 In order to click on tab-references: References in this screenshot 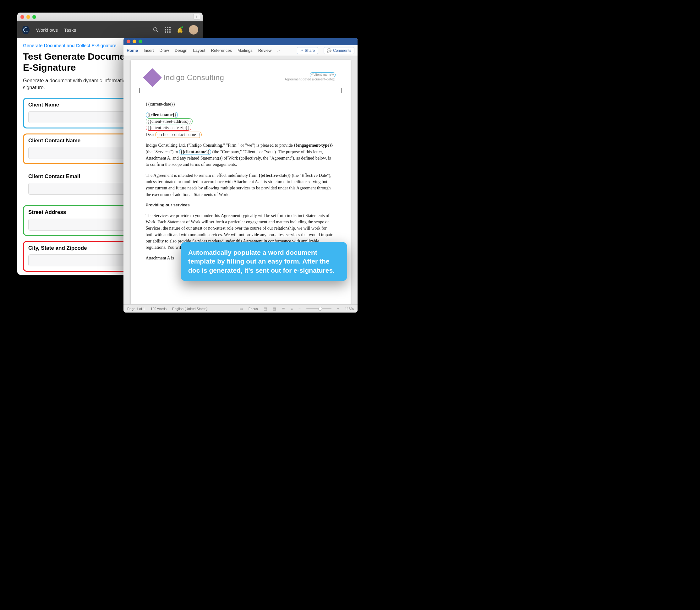, I will do `click(221, 50)`.